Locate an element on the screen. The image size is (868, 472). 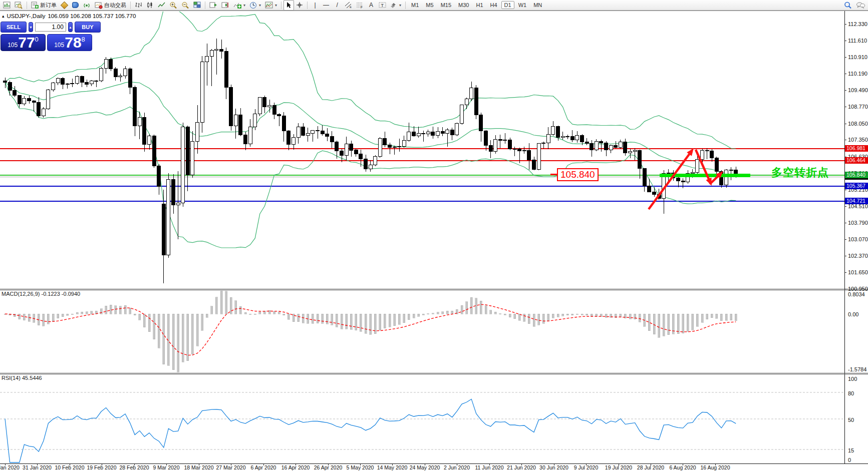
sell-button: SELL is located at coordinates (14, 27).